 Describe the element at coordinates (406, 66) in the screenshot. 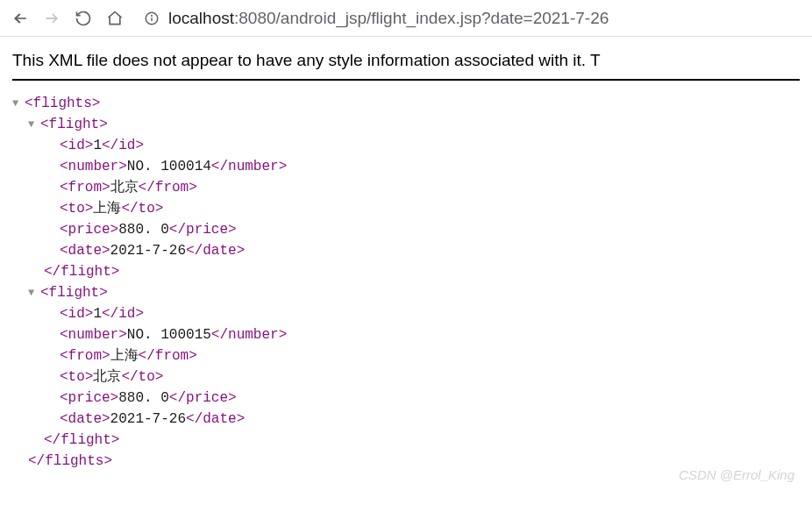

I see `xml-no-style-banner: This XML file does not appear to have an…` at that location.